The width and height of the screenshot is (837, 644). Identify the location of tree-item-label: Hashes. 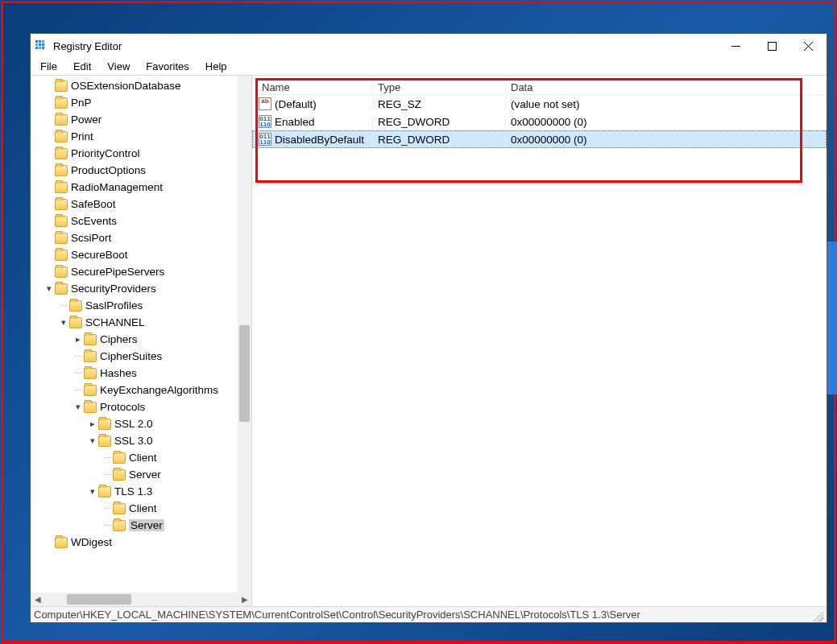
(118, 374).